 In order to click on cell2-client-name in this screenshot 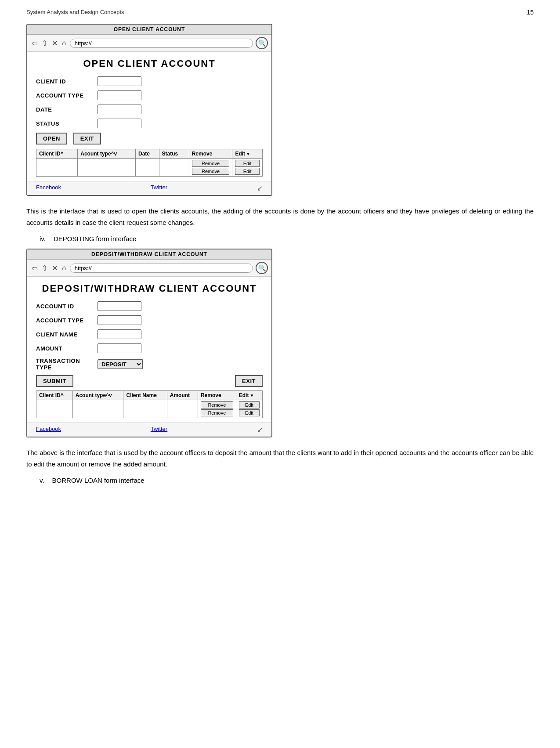, I will do `click(145, 409)`.